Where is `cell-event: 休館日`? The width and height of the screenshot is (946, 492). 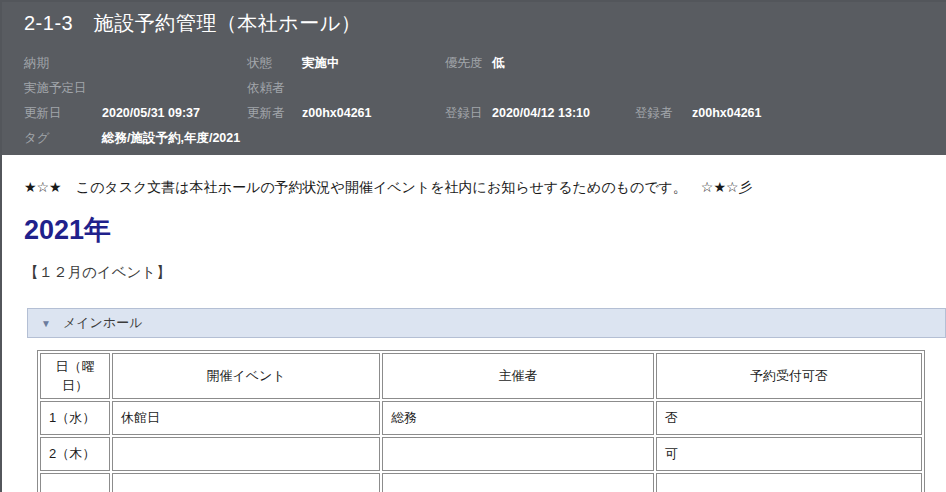 cell-event: 休館日 is located at coordinates (246, 418).